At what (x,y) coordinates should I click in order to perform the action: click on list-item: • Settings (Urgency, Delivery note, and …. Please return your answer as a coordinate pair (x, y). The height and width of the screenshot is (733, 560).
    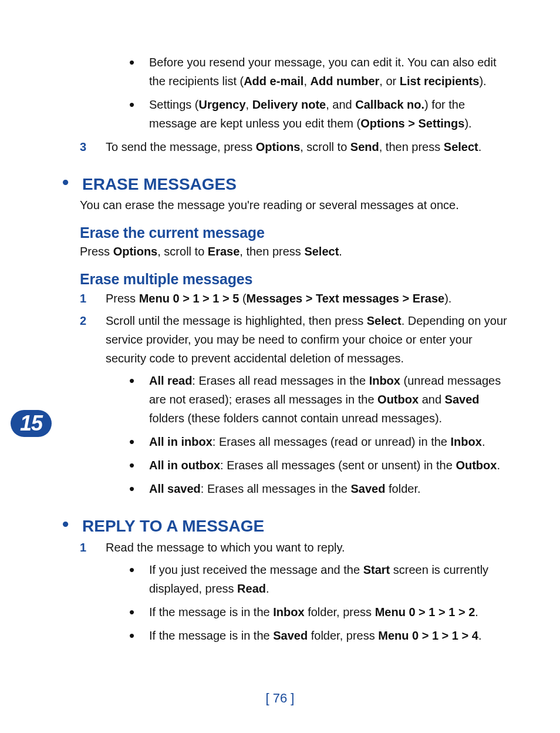
    Looking at the image, I should click on (318, 114).